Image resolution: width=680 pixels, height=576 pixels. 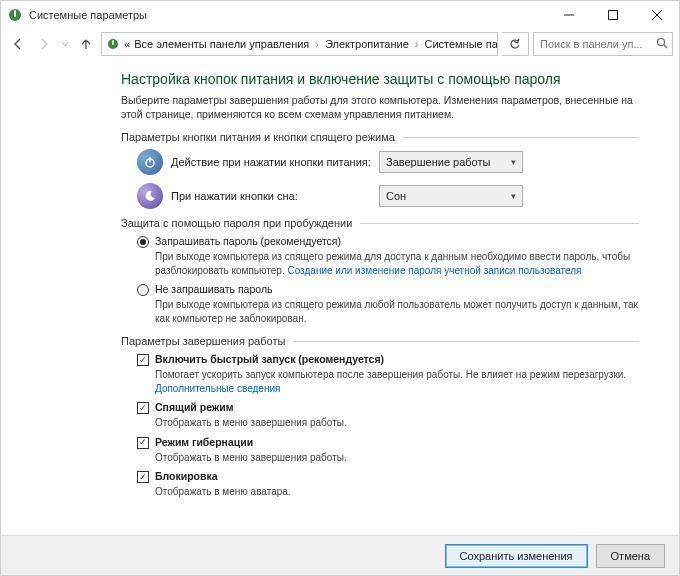 What do you see at coordinates (380, 79) in the screenshot?
I see `page-heading: Настройка кнопок питания и включение защ…` at bounding box center [380, 79].